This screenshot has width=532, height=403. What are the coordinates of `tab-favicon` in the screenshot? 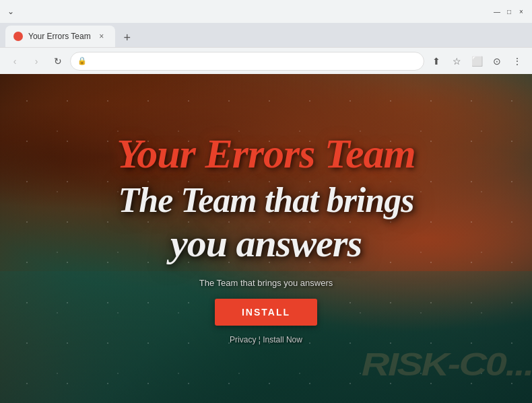 It's located at (18, 36).